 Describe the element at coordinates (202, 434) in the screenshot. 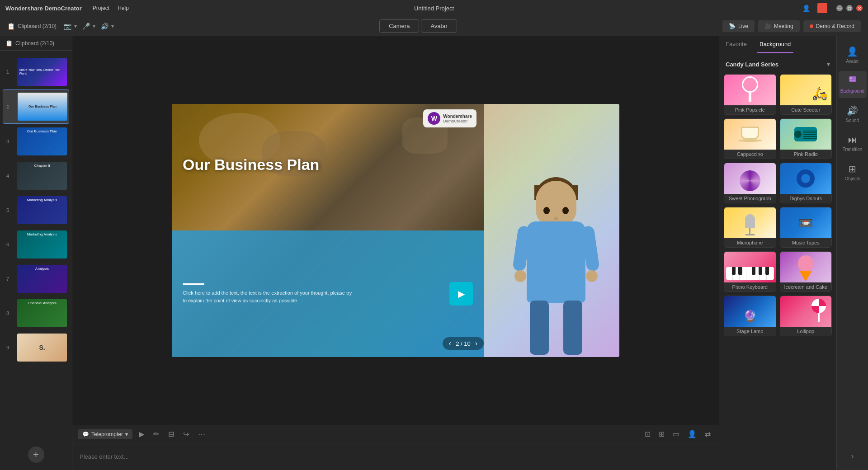

I see `teleprompter-more-button: ⋯` at that location.